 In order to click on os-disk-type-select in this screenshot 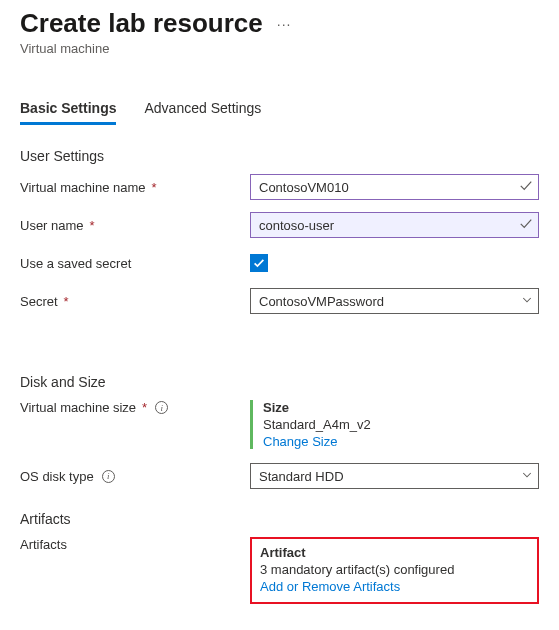, I will do `click(394, 476)`.